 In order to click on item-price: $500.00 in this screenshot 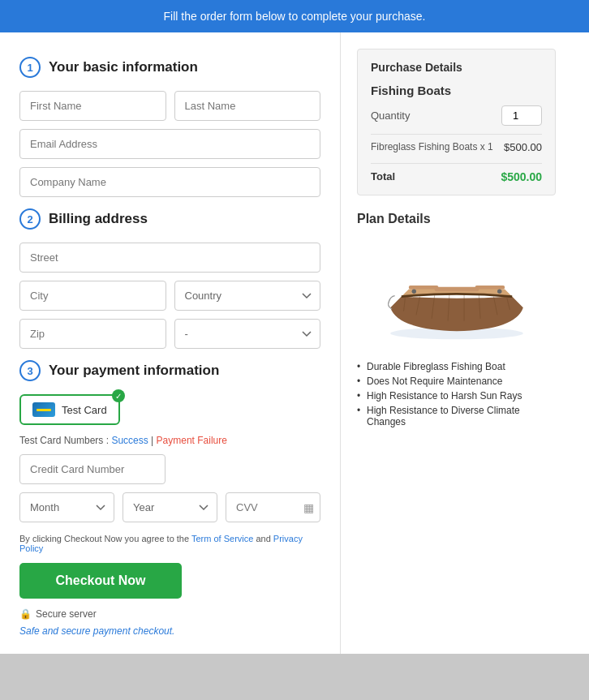, I will do `click(522, 148)`.